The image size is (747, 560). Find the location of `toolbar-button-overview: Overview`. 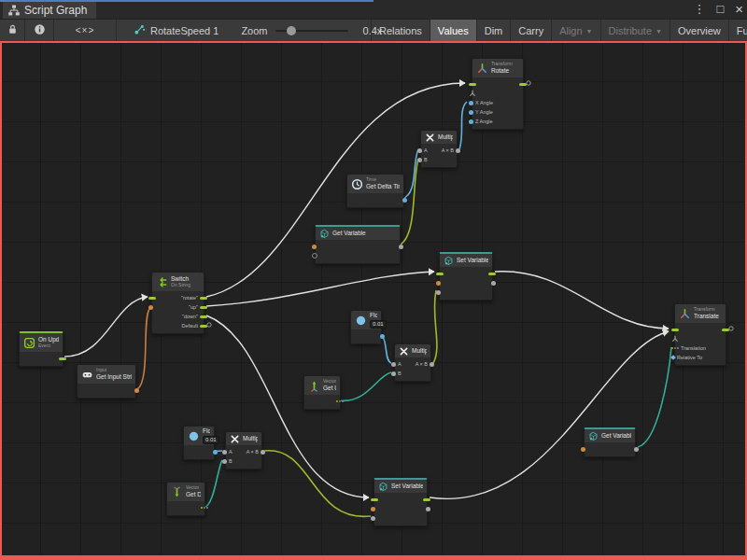

toolbar-button-overview: Overview is located at coordinates (698, 30).